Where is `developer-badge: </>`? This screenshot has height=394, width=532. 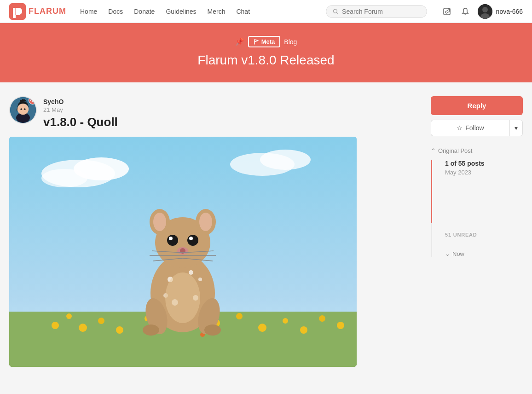
developer-badge: </> is located at coordinates (33, 100).